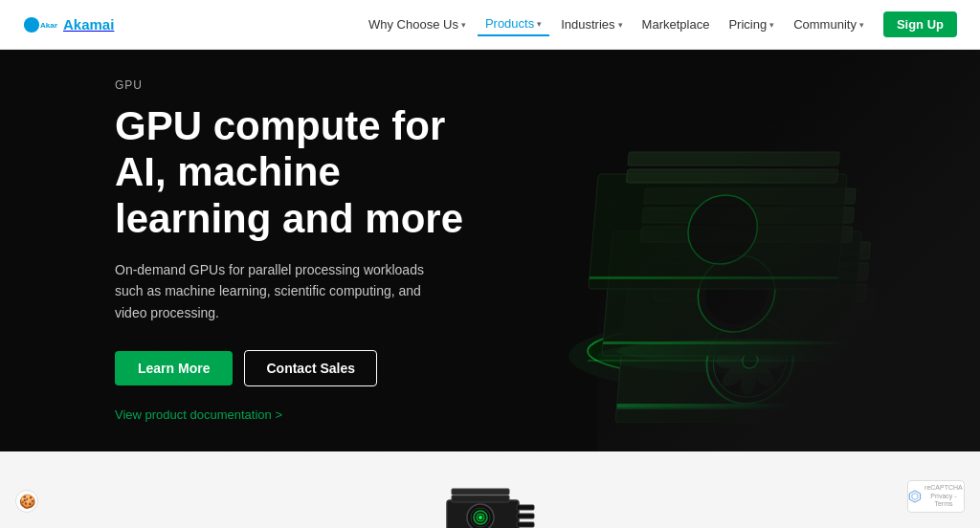  I want to click on cookie-badge: 🍪, so click(27, 501).